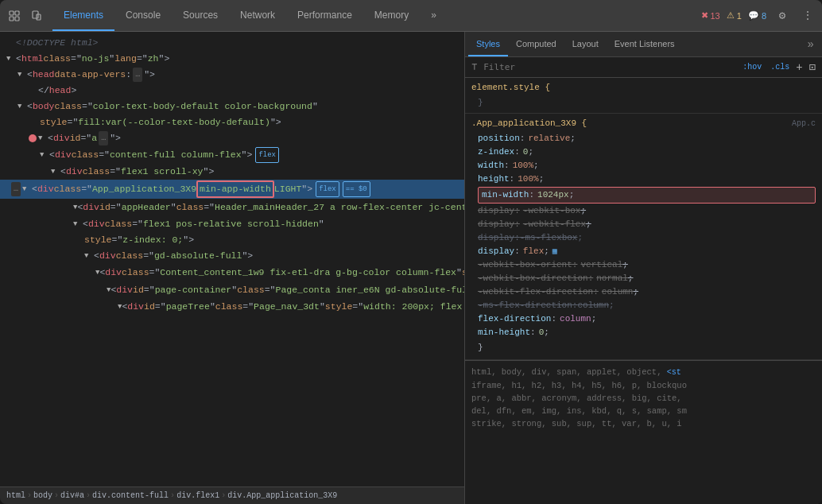  I want to click on flex-grid-icon: ▦, so click(555, 251).